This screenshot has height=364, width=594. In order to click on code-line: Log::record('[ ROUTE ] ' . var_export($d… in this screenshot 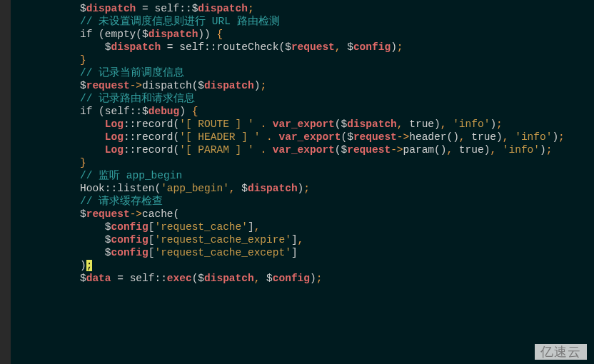, I will do `click(323, 124)`.